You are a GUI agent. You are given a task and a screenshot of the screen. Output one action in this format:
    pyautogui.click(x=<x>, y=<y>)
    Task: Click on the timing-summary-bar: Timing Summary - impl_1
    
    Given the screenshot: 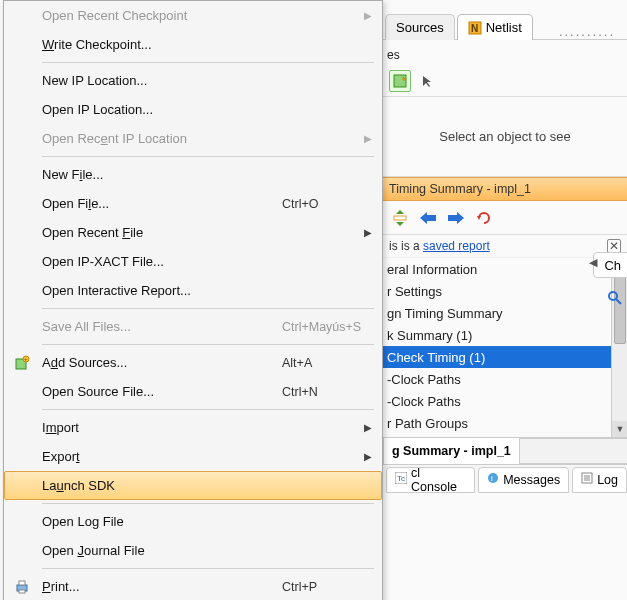 What is the action you would take?
    pyautogui.click(x=505, y=189)
    